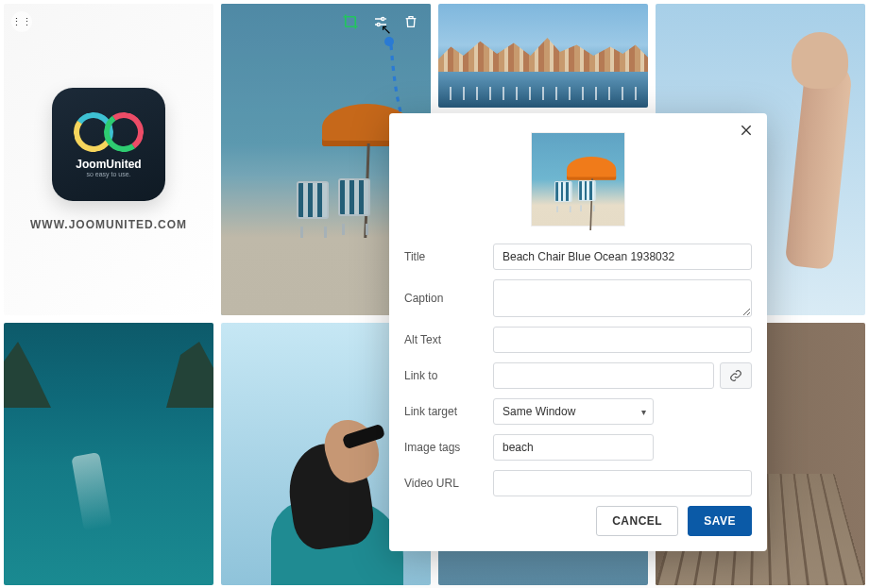  What do you see at coordinates (444, 483) in the screenshot?
I see `video-url-label: Video URL` at bounding box center [444, 483].